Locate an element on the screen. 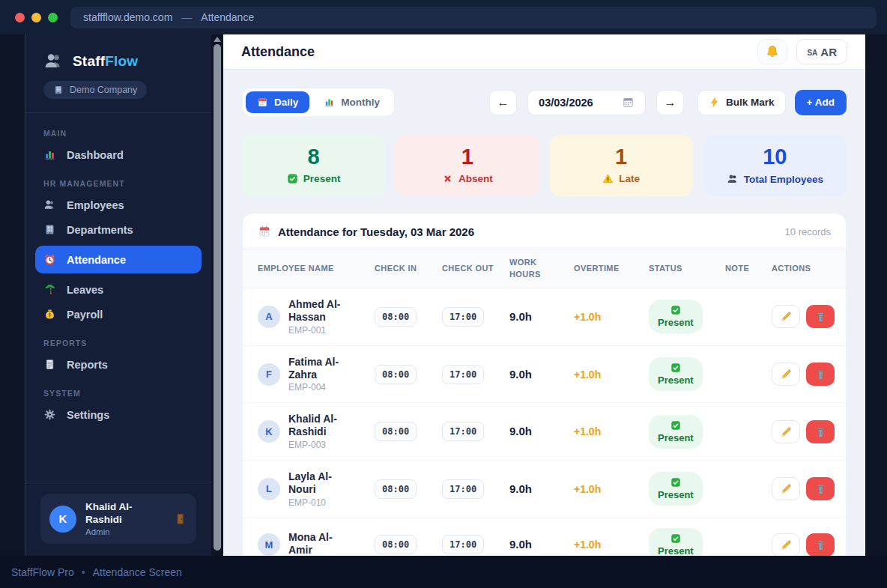 This screenshot has width=887, height=588. user-role: Admin is located at coordinates (124, 532).